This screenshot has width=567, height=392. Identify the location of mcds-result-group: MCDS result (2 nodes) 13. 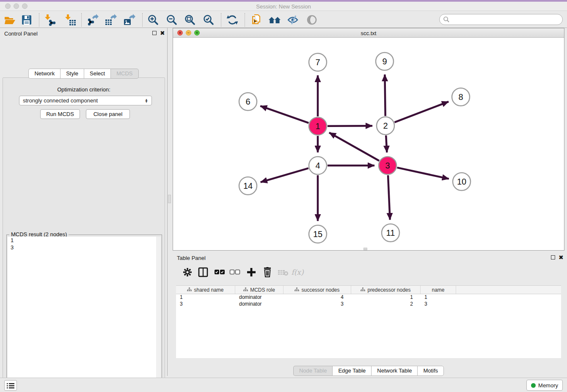
(84, 313).